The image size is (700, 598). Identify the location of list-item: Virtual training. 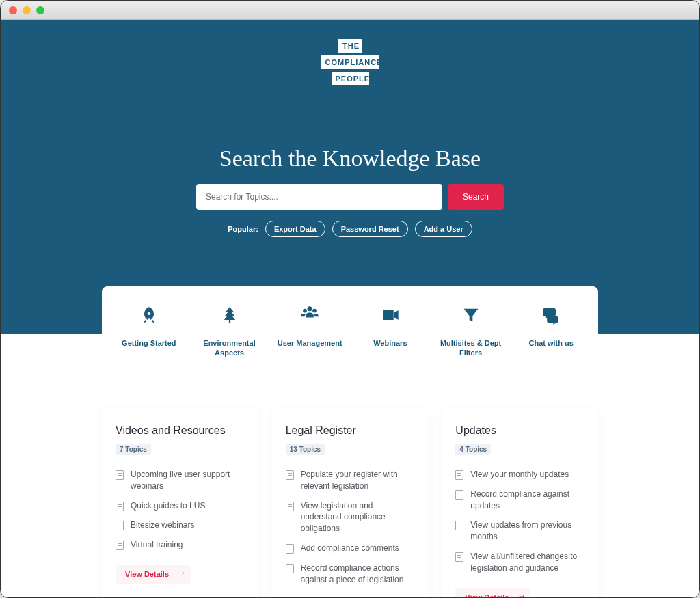
(180, 545).